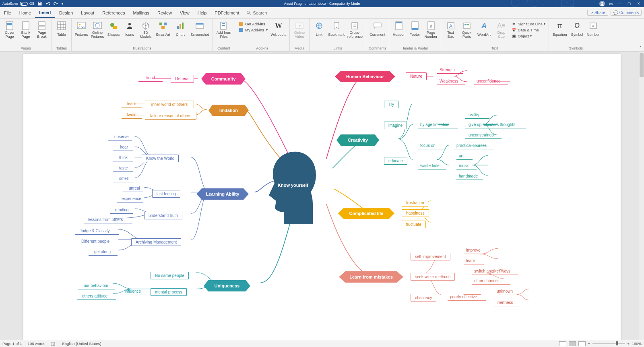  What do you see at coordinates (415, 48) in the screenshot?
I see `group-label-hf: Header & Footer` at bounding box center [415, 48].